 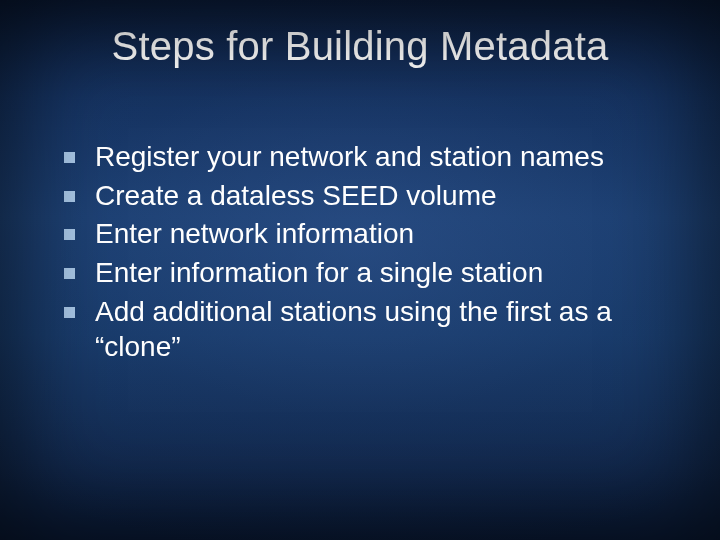 What do you see at coordinates (368, 196) in the screenshot?
I see `list-item: Create a dataless SEED volume` at bounding box center [368, 196].